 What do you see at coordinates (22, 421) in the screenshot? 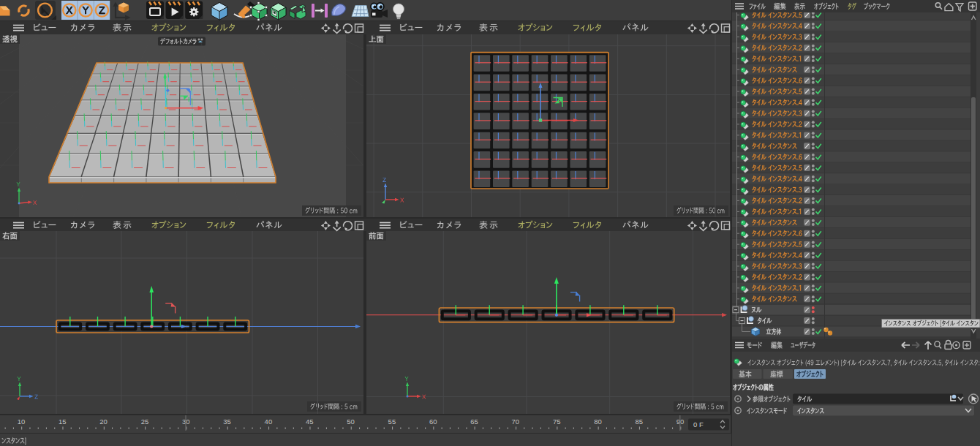
I see `svg-text: 10` at bounding box center [22, 421].